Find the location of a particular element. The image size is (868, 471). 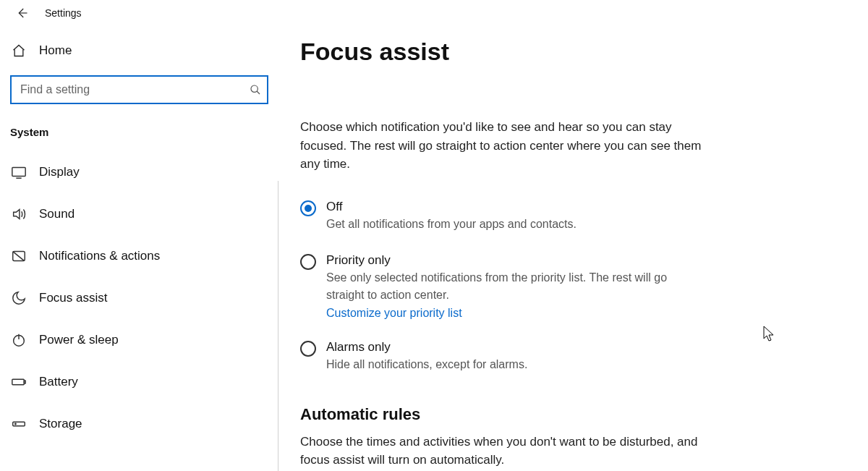

back-button is located at coordinates (22, 13).